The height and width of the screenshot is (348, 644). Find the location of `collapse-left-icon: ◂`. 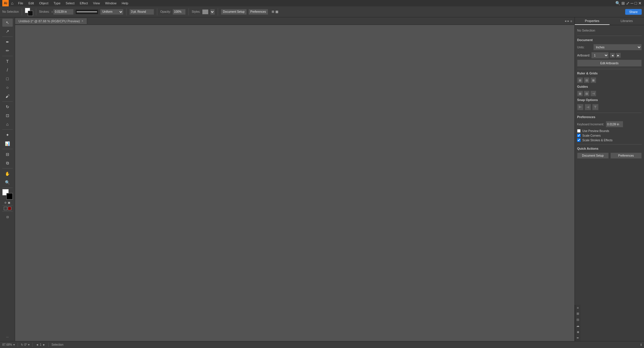

collapse-left-icon: ◂ is located at coordinates (566, 21).